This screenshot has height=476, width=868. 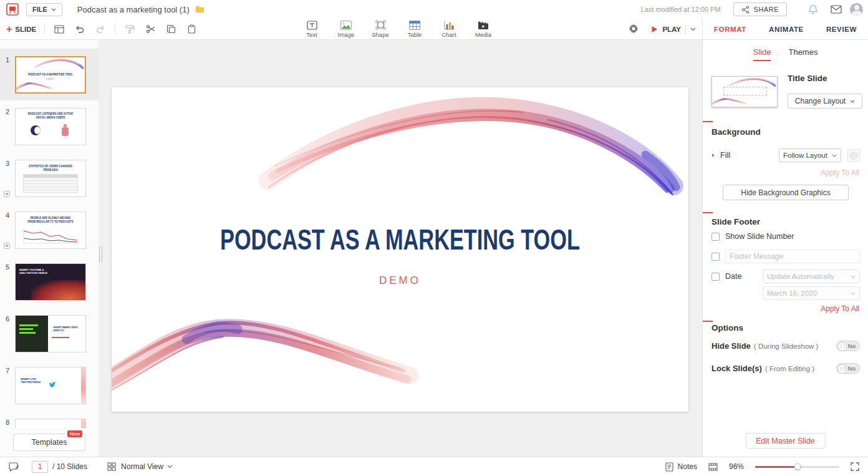 What do you see at coordinates (786, 192) in the screenshot?
I see `hide-background-graphics-button: Hide Background Graphics` at bounding box center [786, 192].